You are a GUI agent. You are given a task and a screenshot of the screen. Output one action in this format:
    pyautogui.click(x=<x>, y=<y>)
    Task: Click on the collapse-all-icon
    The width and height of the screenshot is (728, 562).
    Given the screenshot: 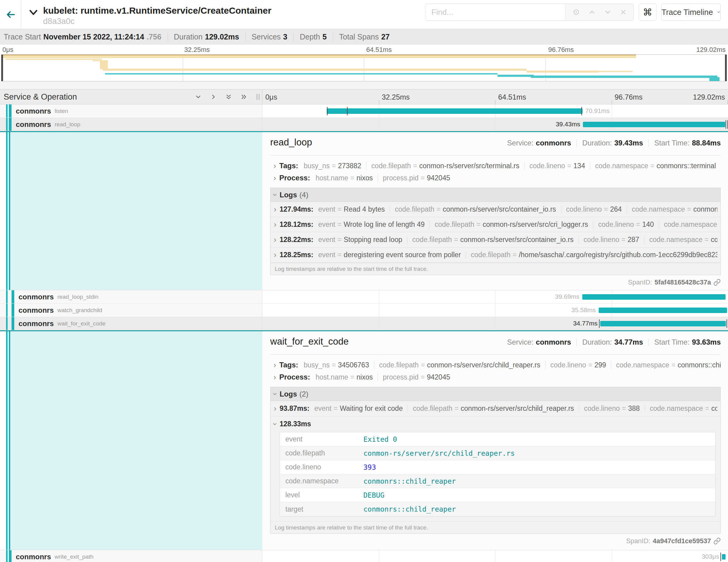 What is the action you would take?
    pyautogui.click(x=229, y=97)
    